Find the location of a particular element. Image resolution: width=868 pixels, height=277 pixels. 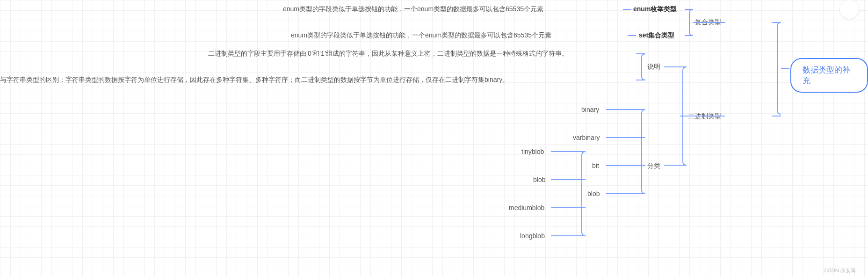

node-set: set集合类型 is located at coordinates (657, 36).